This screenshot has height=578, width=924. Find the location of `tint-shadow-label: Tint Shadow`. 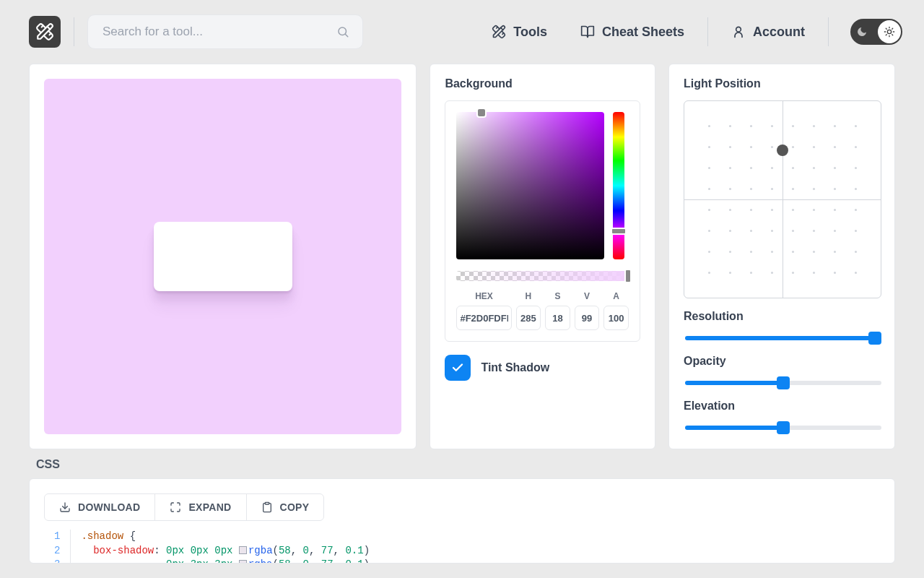

tint-shadow-label: Tint Shadow is located at coordinates (515, 368).